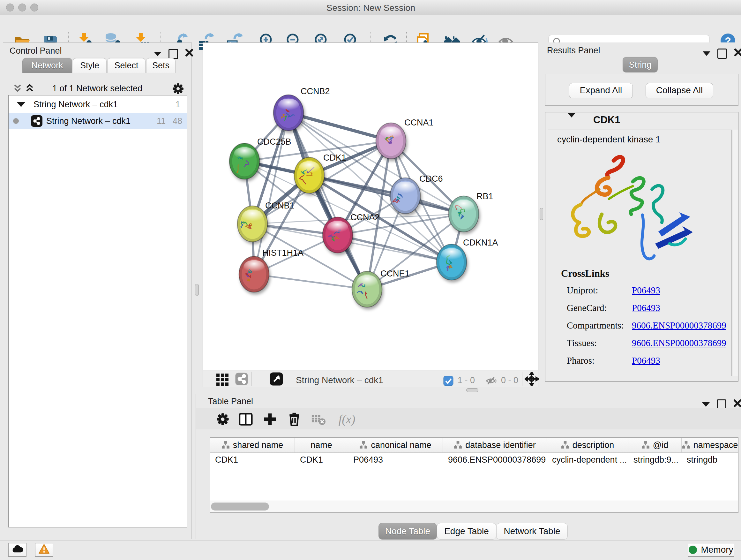 The image size is (741, 560). What do you see at coordinates (197, 290) in the screenshot?
I see `left-splitter-handle` at bounding box center [197, 290].